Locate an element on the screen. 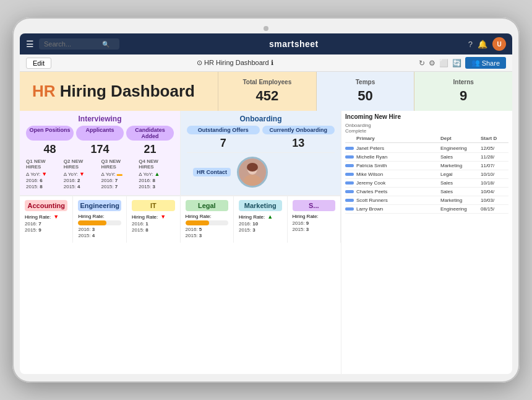  row-date: 11/28/ is located at coordinates (495, 157).